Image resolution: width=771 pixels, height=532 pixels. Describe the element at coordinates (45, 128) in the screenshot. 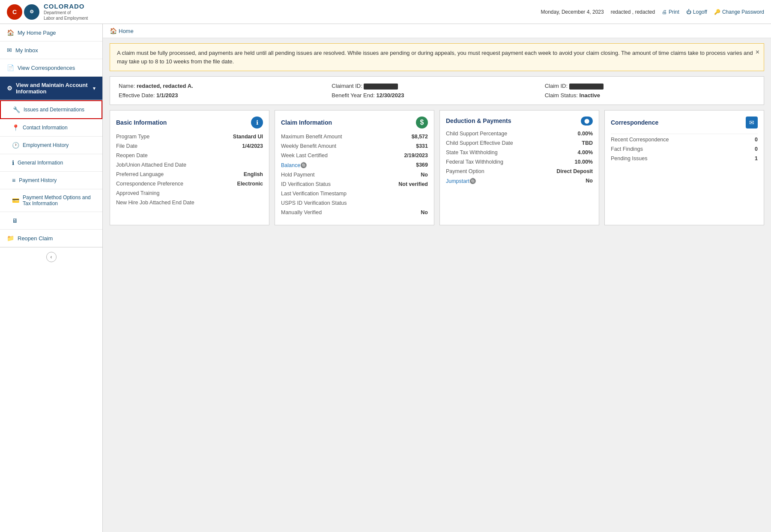

I see `sidebar-label-contact-info: Contact Information` at that location.